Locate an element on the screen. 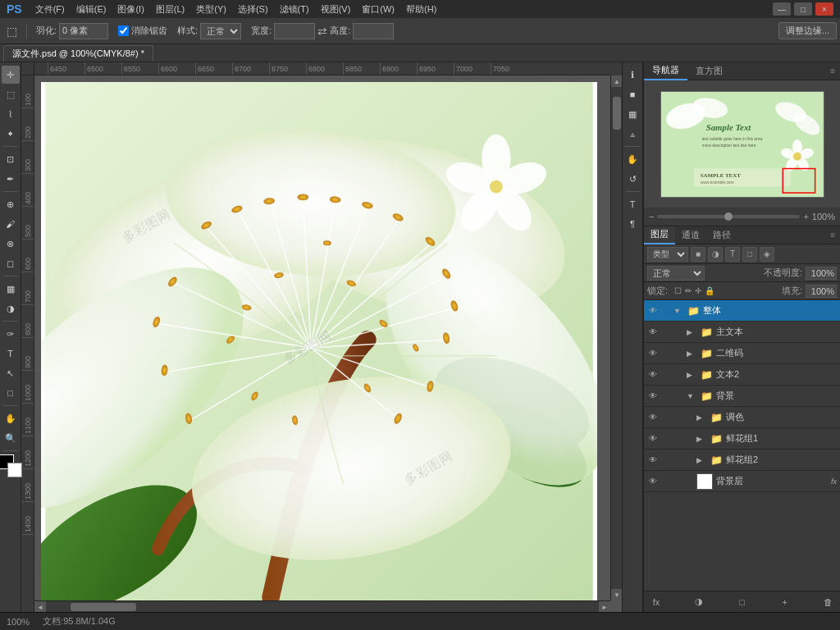 This screenshot has width=840, height=630. tool-color: ■ is located at coordinates (632, 94).